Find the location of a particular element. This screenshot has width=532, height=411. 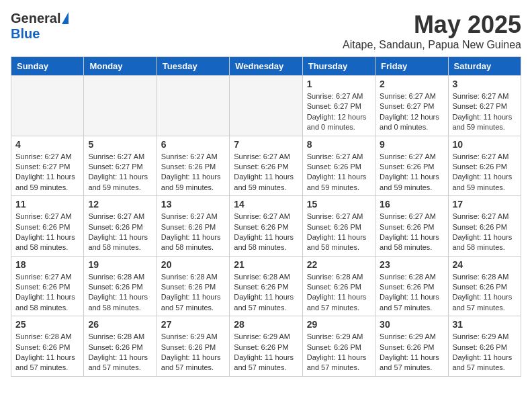

day-number: 23 is located at coordinates (411, 265).